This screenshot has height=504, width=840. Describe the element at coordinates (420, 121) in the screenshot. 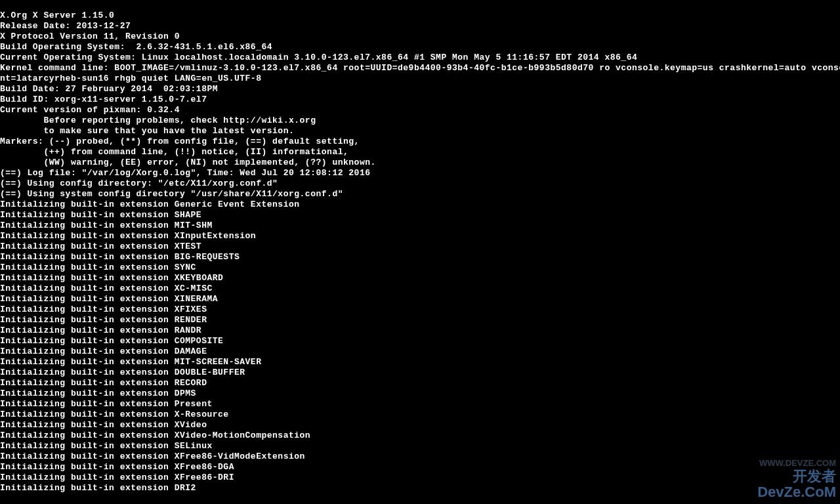

I see `console-line: Before reporting problems, check http://…` at that location.